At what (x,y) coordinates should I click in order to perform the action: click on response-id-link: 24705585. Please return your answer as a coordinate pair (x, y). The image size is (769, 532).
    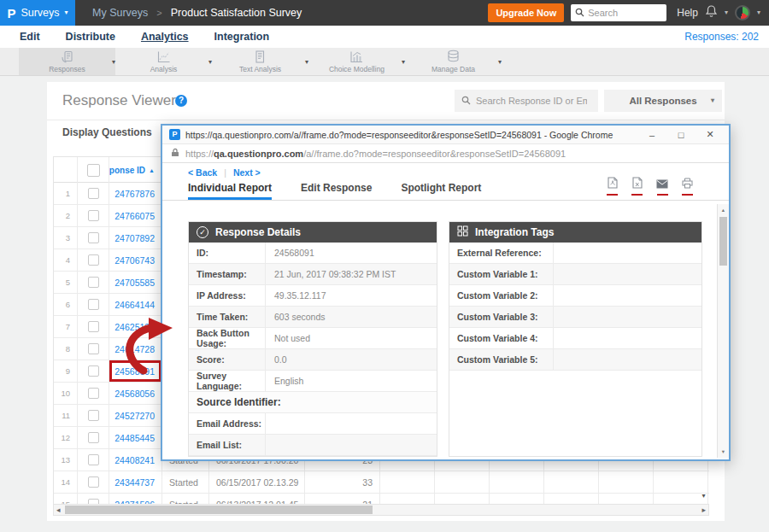
    Looking at the image, I should click on (136, 282).